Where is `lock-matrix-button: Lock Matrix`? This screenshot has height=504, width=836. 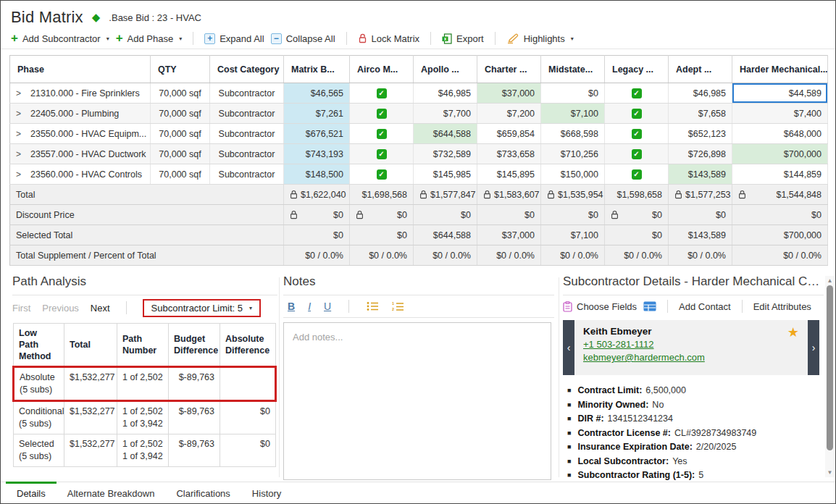
lock-matrix-button: Lock Matrix is located at coordinates (388, 39).